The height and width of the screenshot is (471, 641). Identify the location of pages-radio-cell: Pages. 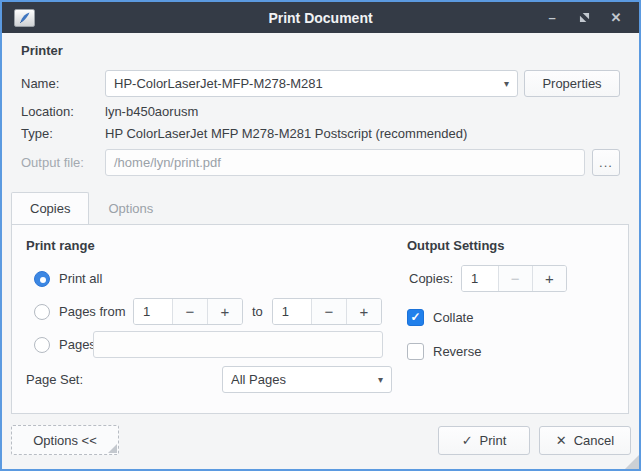
(60, 345).